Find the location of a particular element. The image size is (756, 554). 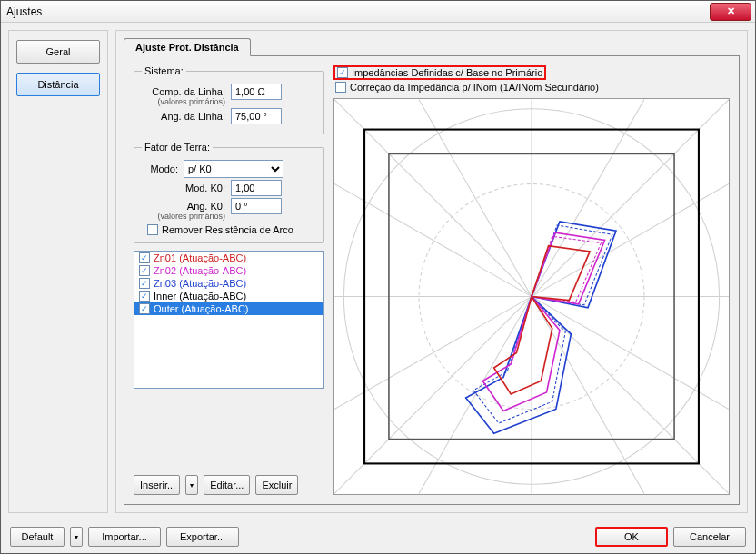

comp-linha-label: Comp. da Linha: is located at coordinates (184, 92).